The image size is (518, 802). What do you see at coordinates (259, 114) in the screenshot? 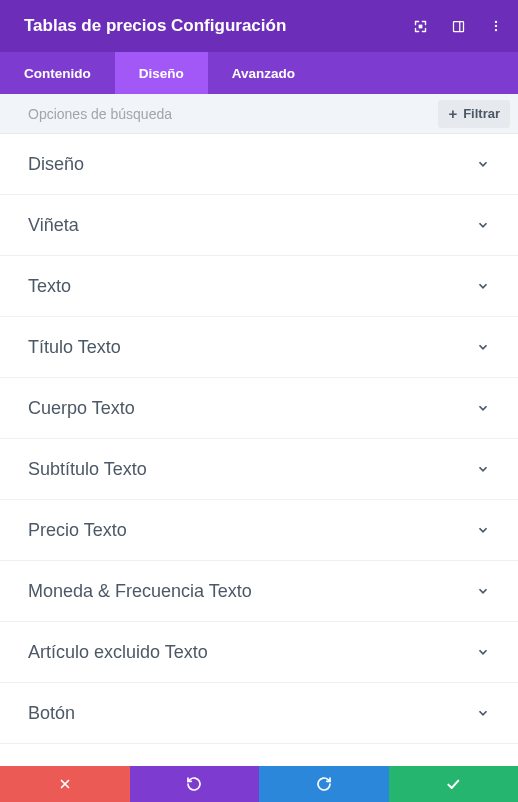
I see `search-row: + Filtrar` at bounding box center [259, 114].